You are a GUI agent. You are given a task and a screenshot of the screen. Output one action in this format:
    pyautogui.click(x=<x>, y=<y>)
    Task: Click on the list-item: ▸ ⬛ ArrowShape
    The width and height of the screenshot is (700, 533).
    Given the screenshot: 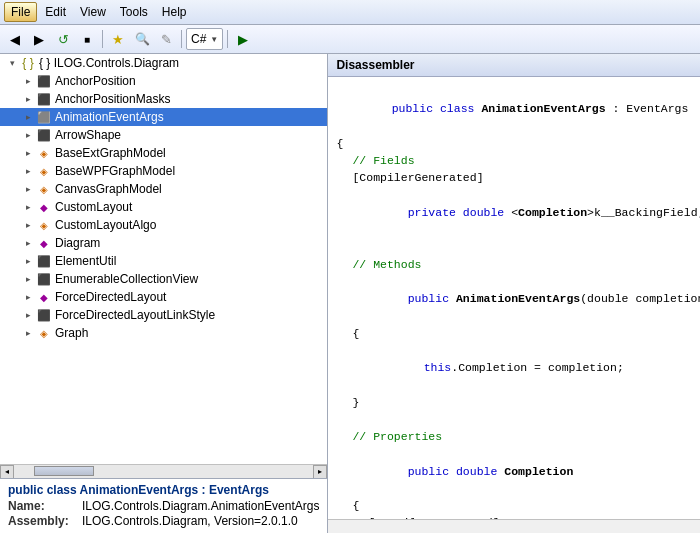 What is the action you would take?
    pyautogui.click(x=164, y=135)
    